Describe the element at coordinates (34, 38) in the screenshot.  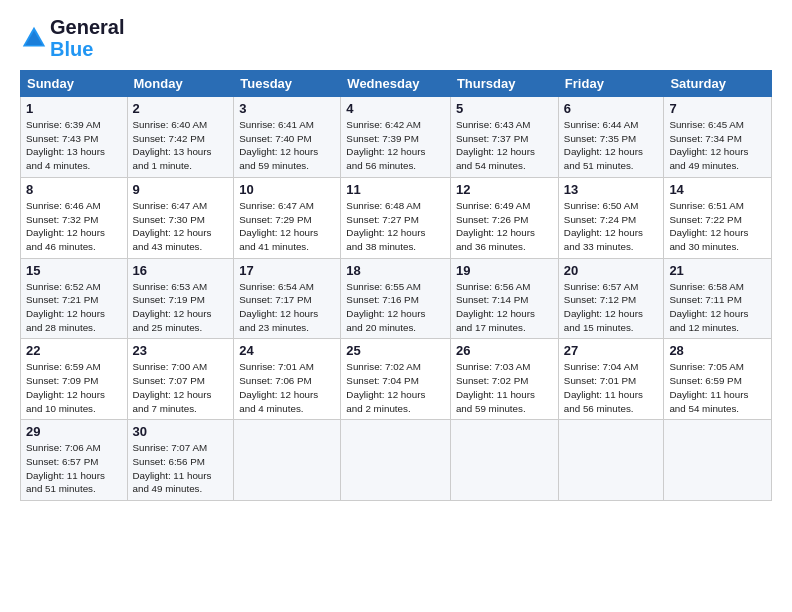
I see `logo-icon` at that location.